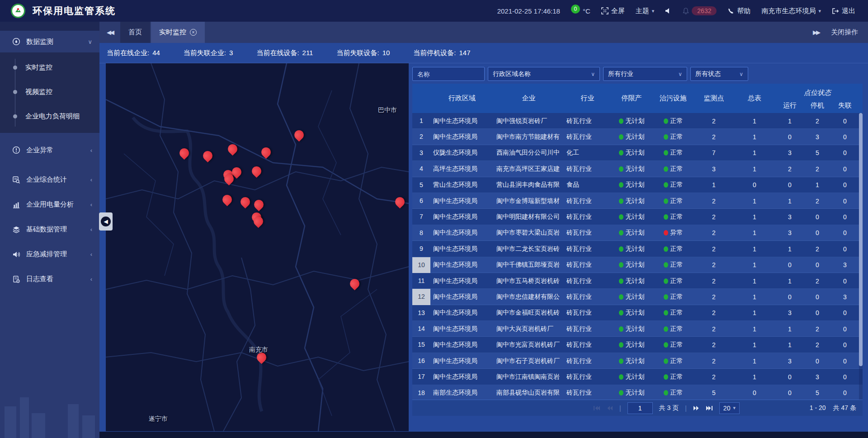 The image size is (868, 438). I want to click on logout-button: 退出, so click(844, 11).